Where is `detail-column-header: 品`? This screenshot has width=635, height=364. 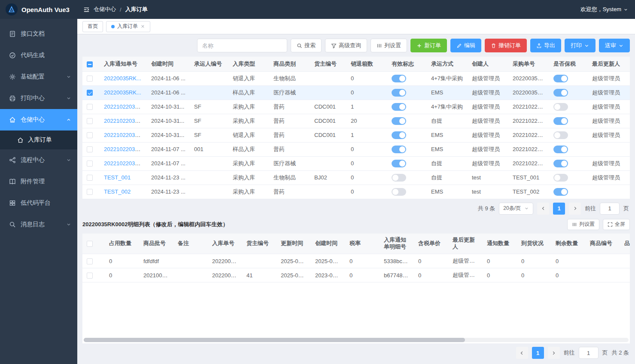
detail-column-header: 品 is located at coordinates (625, 244).